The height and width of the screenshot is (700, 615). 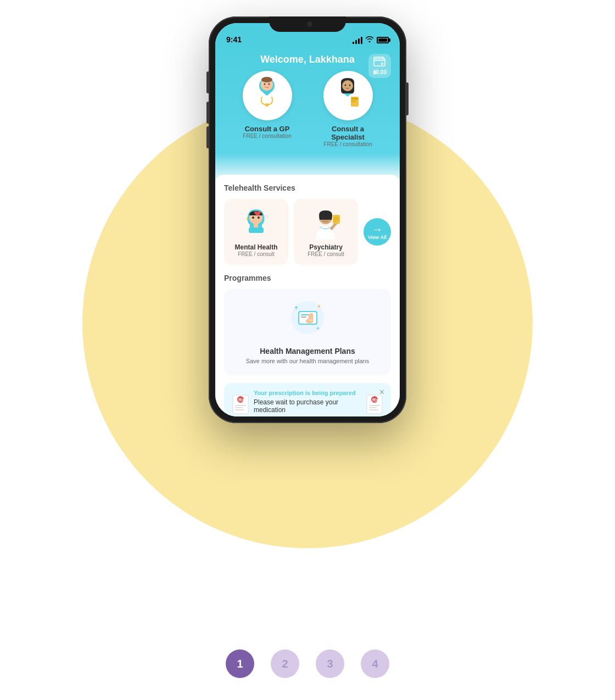 What do you see at coordinates (370, 40) in the screenshot?
I see `wifi-icon` at bounding box center [370, 40].